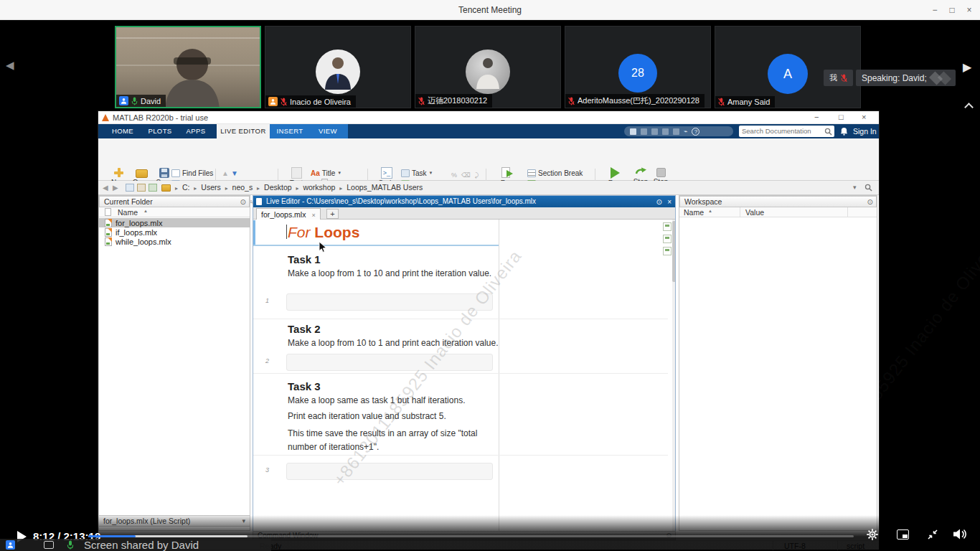  I want to click on navigate-arrows: ▲ ▼, so click(230, 173).